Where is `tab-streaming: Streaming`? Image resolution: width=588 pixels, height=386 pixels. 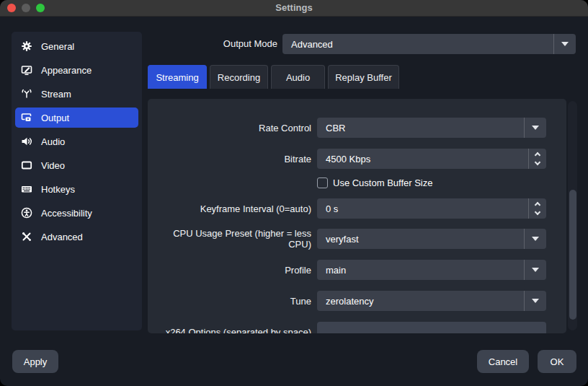 tab-streaming: Streaming is located at coordinates (177, 76).